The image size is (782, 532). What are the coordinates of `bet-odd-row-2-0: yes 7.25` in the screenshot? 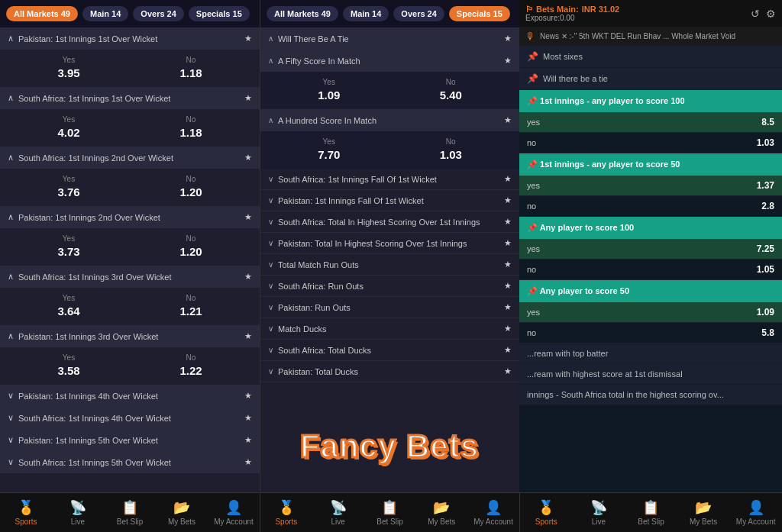 It's located at (651, 249).